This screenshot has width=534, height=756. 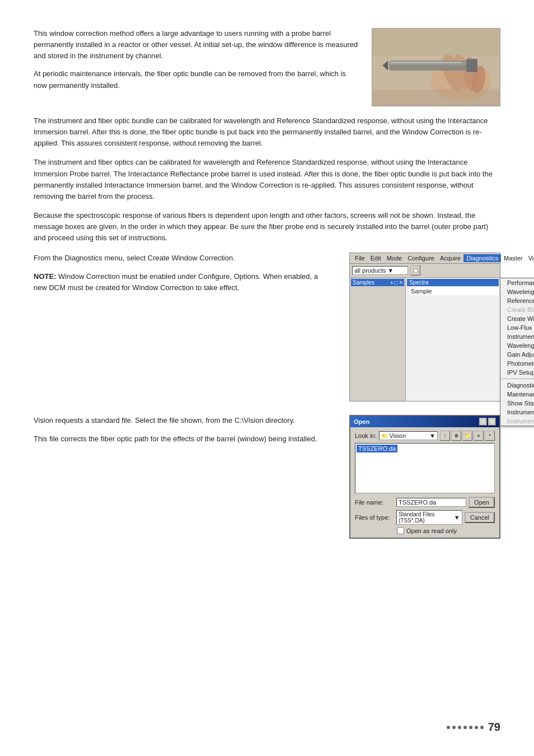 What do you see at coordinates (479, 436) in the screenshot?
I see `nav-view-btn: ≡` at bounding box center [479, 436].